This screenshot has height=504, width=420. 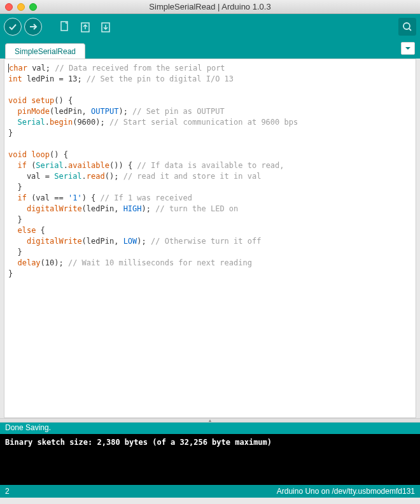 I want to click on close-icon, so click(x=9, y=7).